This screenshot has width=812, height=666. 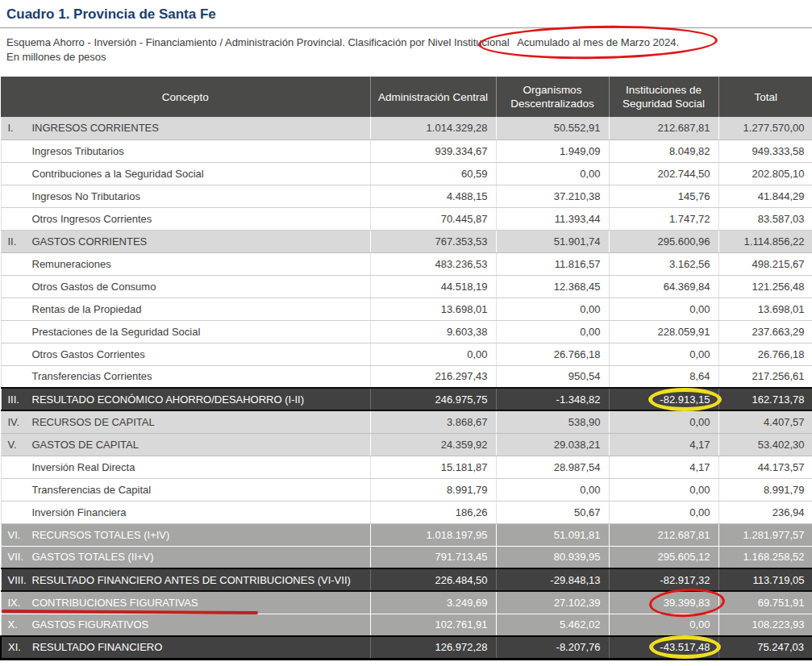 I want to click on value-text: 162.713,78, so click(x=777, y=400).